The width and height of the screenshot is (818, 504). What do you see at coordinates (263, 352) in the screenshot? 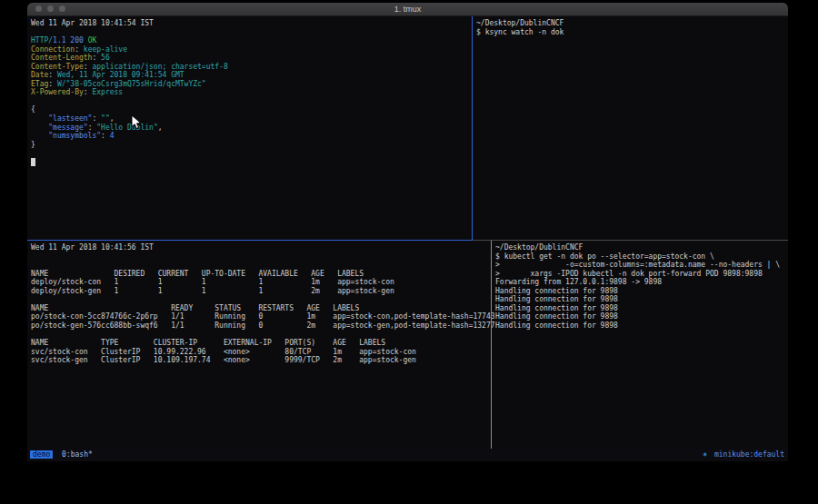
I see `terminal-line: svc/stock-con ClusterIP 10.99.222.96 <no…` at bounding box center [263, 352].